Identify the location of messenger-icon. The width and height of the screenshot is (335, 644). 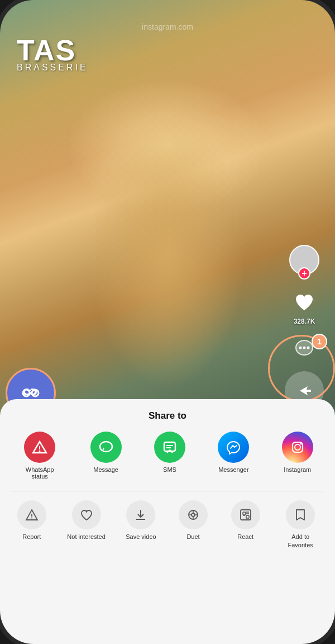
(233, 447).